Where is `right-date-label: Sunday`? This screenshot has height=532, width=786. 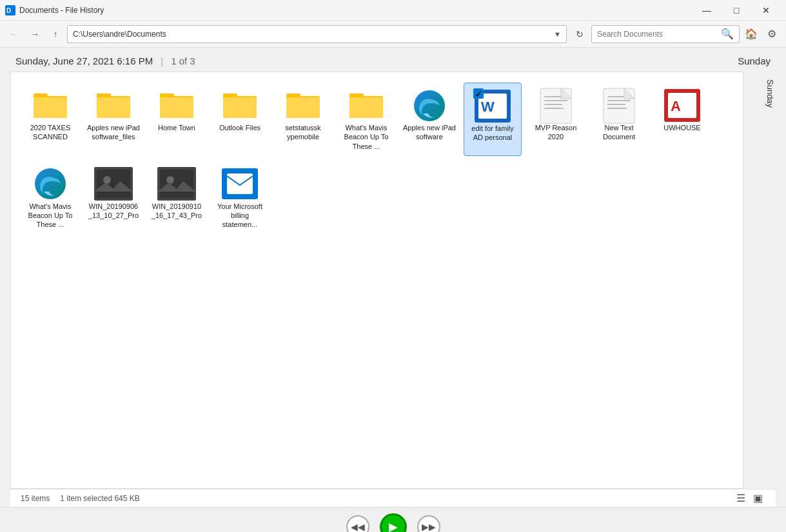
right-date-label: Sunday is located at coordinates (754, 61).